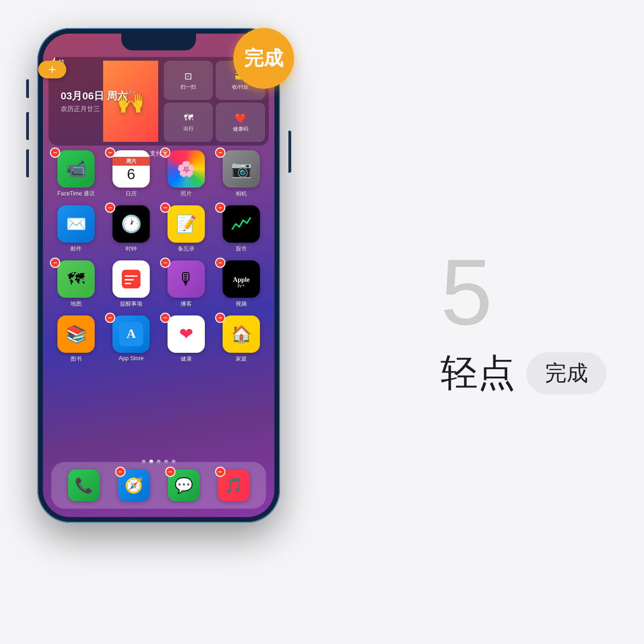 The width and height of the screenshot is (644, 644). What do you see at coordinates (186, 284) in the screenshot?
I see `app-podcasts: − 🎙 播客` at bounding box center [186, 284].